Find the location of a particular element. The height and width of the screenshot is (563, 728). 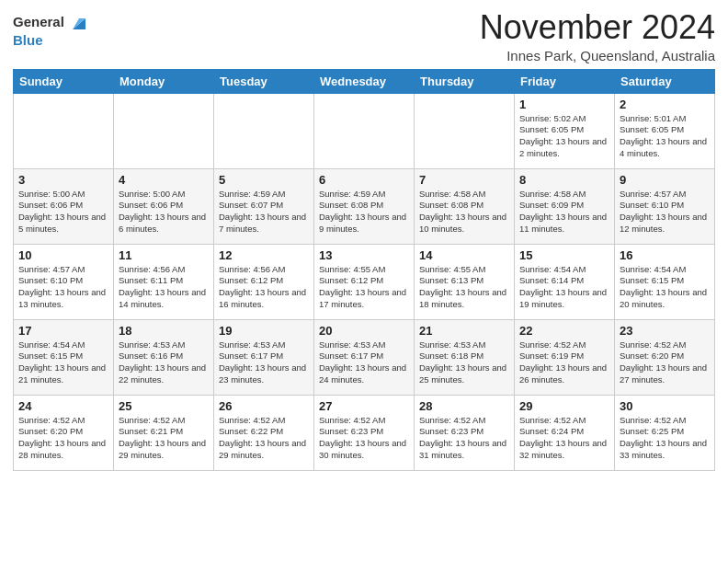

calendar-cell: 14Sunrise: 4:55 AM Sunset: 6:13 PM Dayli… is located at coordinates (465, 282).